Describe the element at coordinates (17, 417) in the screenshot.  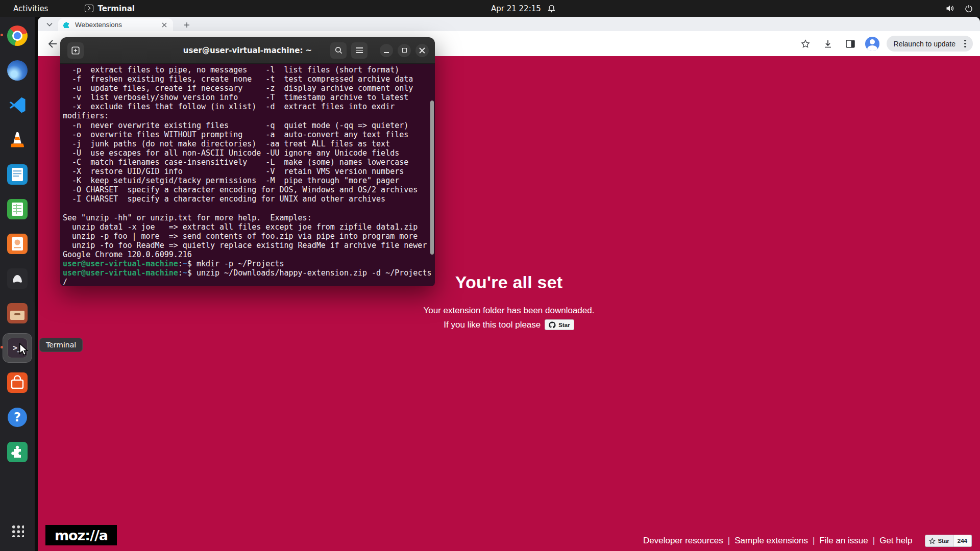
I see `dock-item-help: ?` at that location.